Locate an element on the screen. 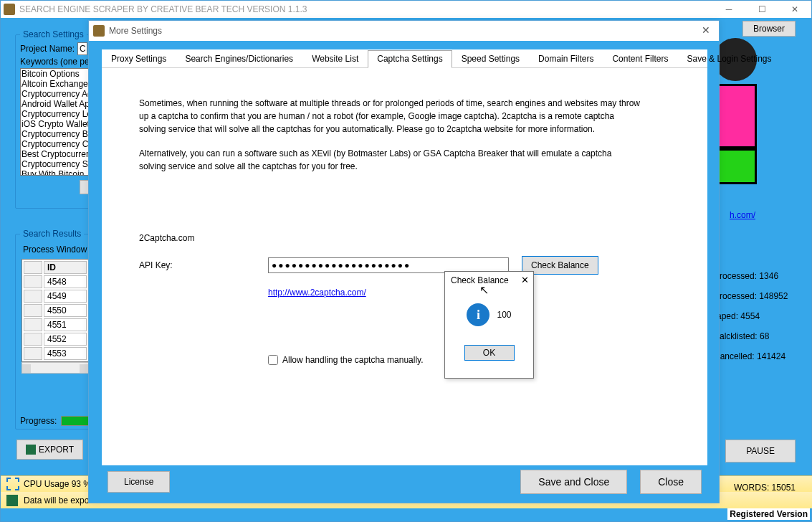 The width and height of the screenshot is (812, 522). search-results-panel: Search Results Process Window ID 4548454… is located at coordinates (56, 329).